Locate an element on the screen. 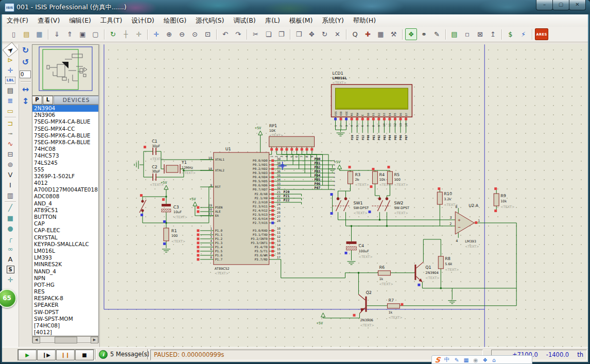  search-tag: ⚭ is located at coordinates (424, 34).